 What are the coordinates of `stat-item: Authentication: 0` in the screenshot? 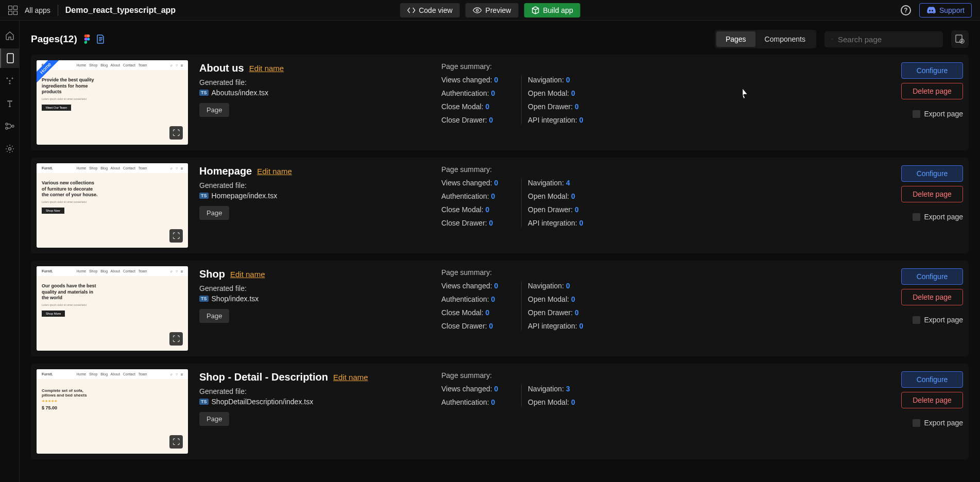 It's located at (478, 93).